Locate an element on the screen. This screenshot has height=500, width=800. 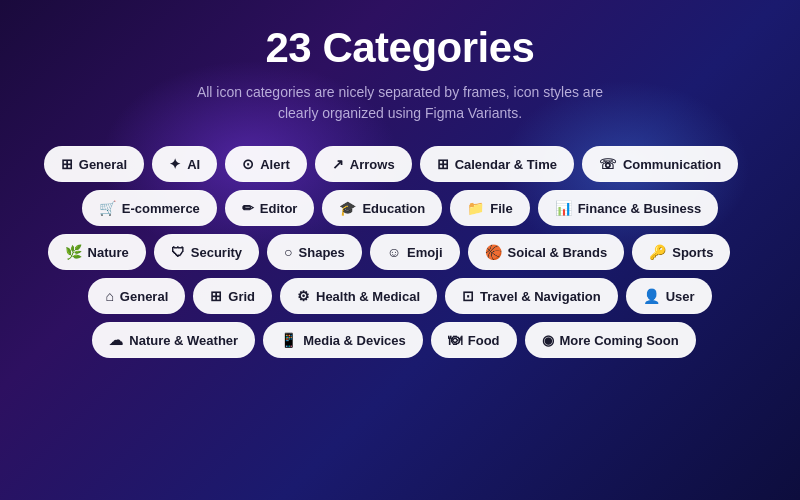
communication-icon: ☏ is located at coordinates (608, 164).